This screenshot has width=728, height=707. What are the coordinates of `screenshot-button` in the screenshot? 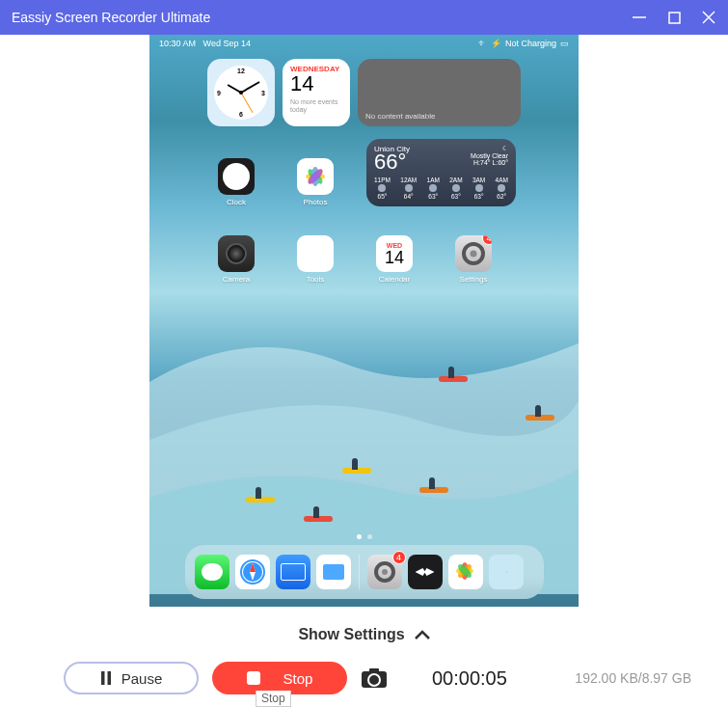 It's located at (375, 678).